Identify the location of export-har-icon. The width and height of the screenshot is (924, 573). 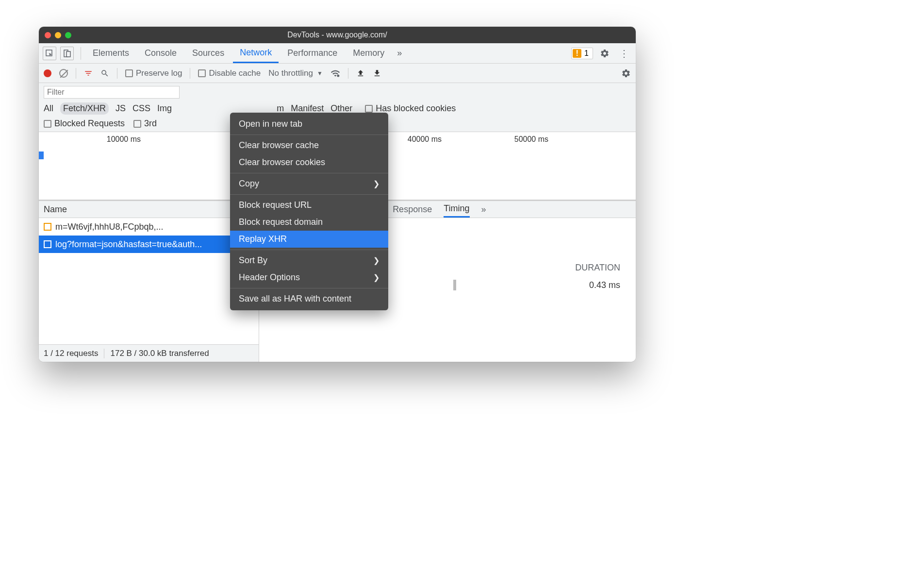
(377, 73).